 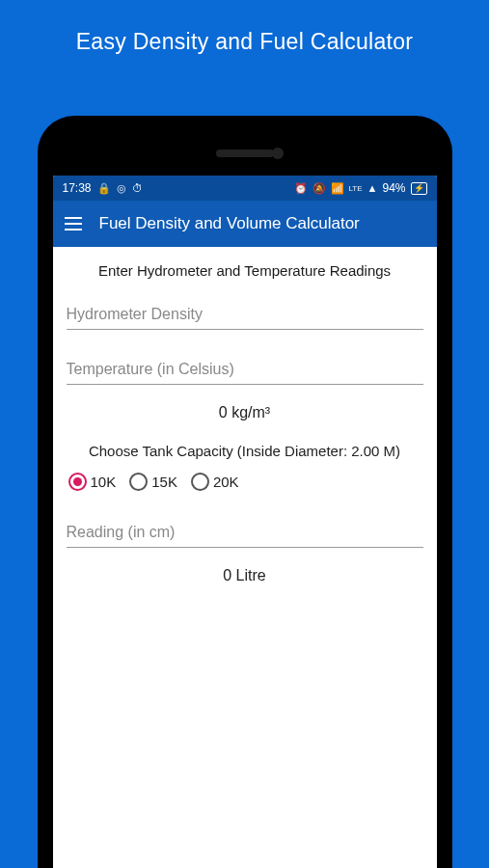 What do you see at coordinates (104, 482) in the screenshot?
I see `radio-label: 10K` at bounding box center [104, 482].